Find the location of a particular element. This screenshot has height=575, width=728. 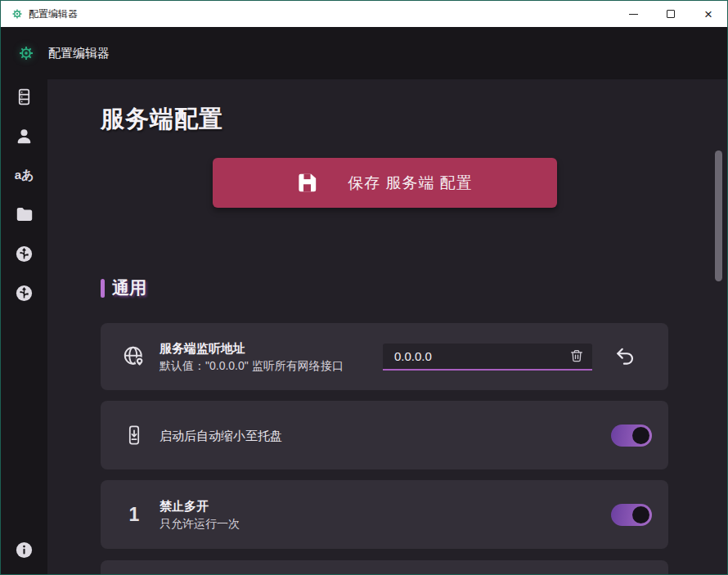

save-floppy-icon is located at coordinates (308, 183).